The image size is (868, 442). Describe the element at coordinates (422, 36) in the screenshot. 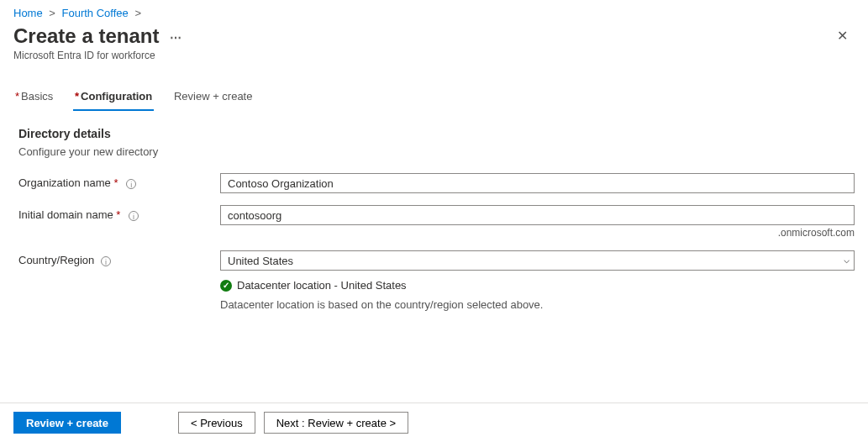

I see `page-title: Create a tenant ⋯` at that location.